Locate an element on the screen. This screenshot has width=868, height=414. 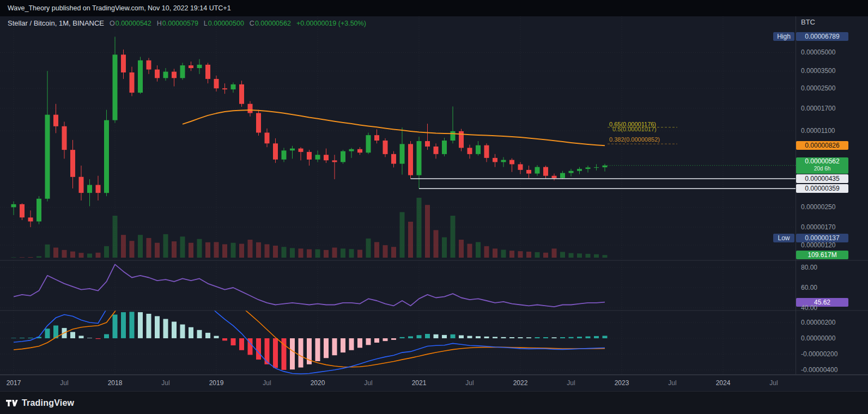
price-scale-label: 0.00001100 is located at coordinates (818, 131).